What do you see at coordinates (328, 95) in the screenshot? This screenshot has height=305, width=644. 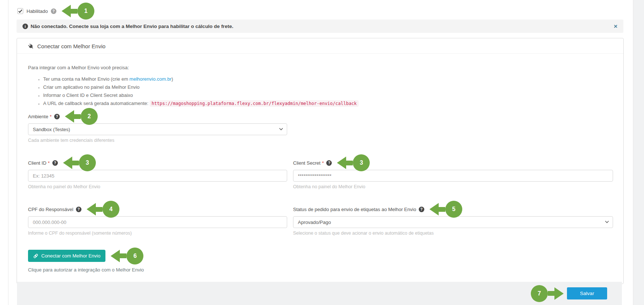 I see `list-item: Informar o Client ID e Client Secret aba…` at bounding box center [328, 95].